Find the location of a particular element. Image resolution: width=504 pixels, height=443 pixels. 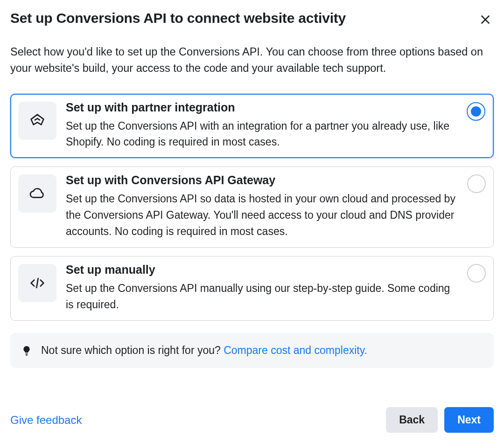

close-icon is located at coordinates (485, 20).